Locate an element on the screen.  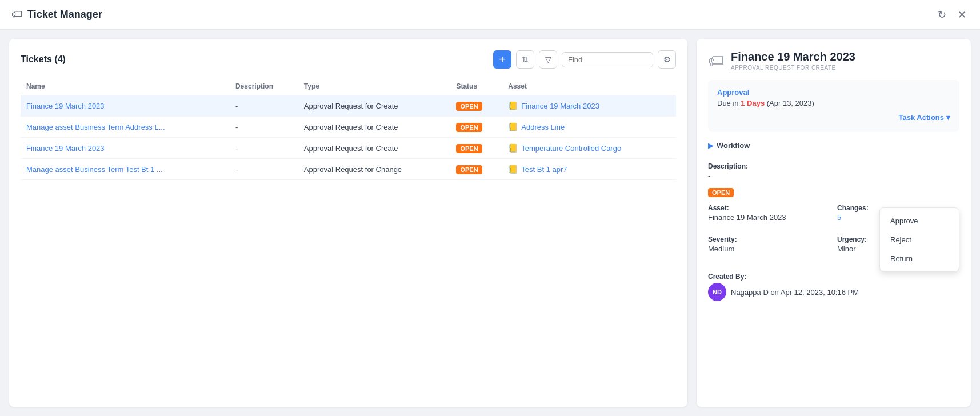
app-title: Ticket Manager is located at coordinates (65, 15).